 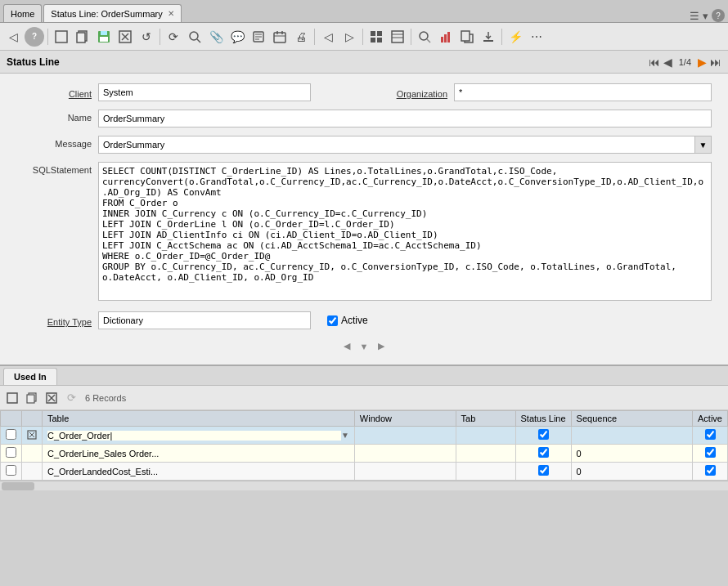 What do you see at coordinates (710, 471) in the screenshot?
I see `row3-active-check` at bounding box center [710, 471].